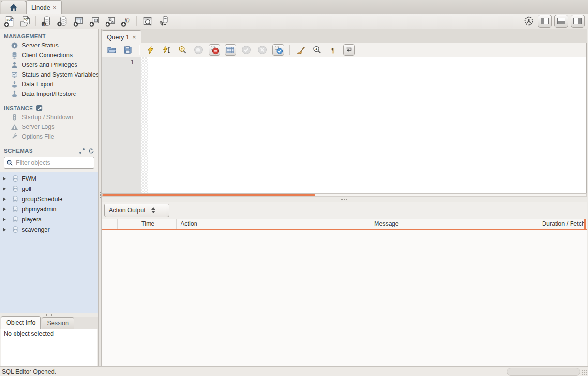  I want to click on management-section-header: MANAGEMENT, so click(49, 36).